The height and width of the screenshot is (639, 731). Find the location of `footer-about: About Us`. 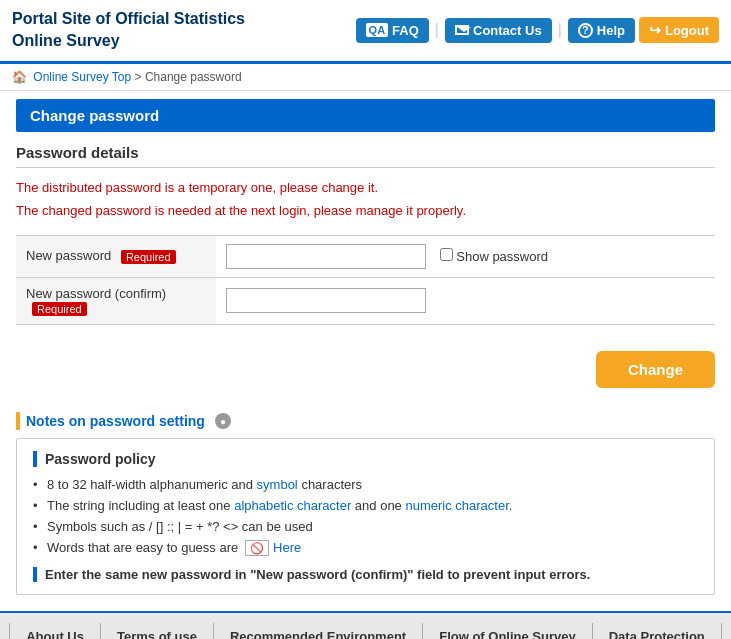

footer-about: About Us is located at coordinates (55, 631).